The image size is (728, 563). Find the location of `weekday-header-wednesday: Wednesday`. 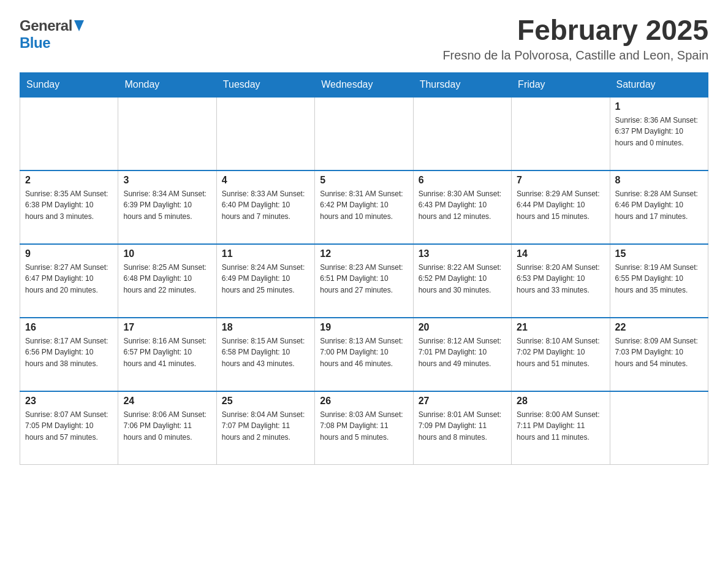

weekday-header-wednesday: Wednesday is located at coordinates (364, 85).